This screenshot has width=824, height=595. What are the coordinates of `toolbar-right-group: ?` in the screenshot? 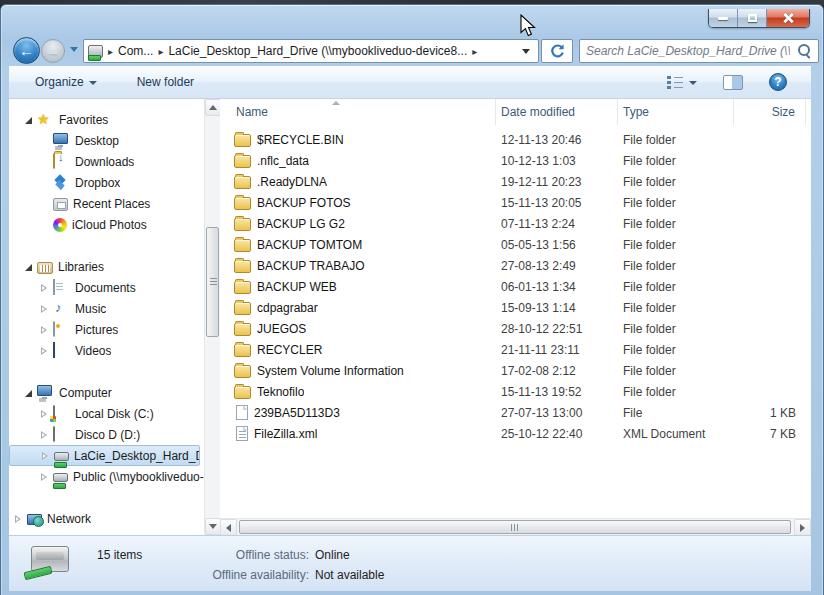 It's located at (726, 82).